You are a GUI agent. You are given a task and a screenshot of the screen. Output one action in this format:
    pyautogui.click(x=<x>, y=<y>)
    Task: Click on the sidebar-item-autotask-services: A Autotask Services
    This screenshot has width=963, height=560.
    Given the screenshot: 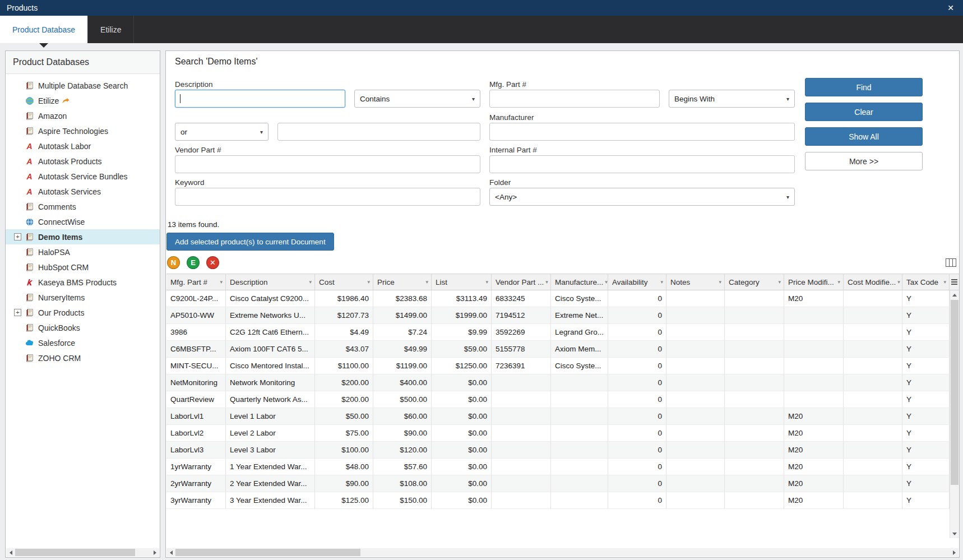 What is the action you would take?
    pyautogui.click(x=83, y=192)
    